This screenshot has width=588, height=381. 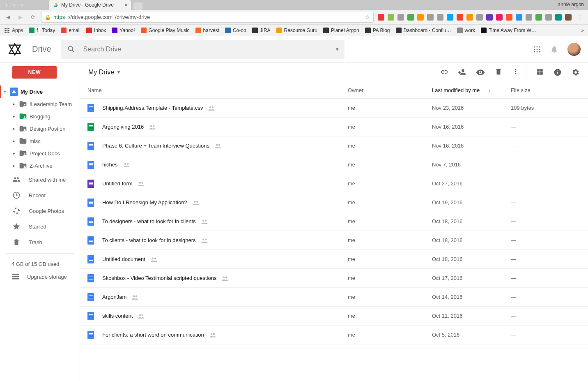 What do you see at coordinates (34, 72) in the screenshot?
I see `new-button: NEW` at bounding box center [34, 72].